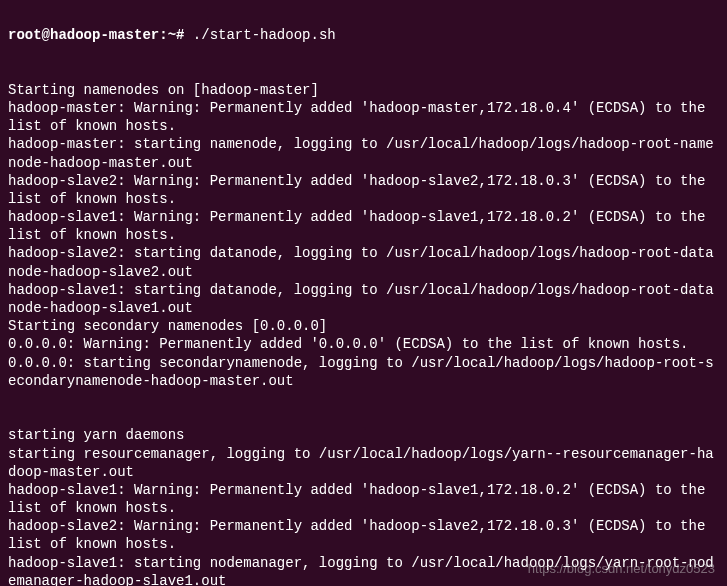  What do you see at coordinates (622, 570) in the screenshot?
I see `watermark-text: https://blog.csdn.net/tonydz0523` at bounding box center [622, 570].